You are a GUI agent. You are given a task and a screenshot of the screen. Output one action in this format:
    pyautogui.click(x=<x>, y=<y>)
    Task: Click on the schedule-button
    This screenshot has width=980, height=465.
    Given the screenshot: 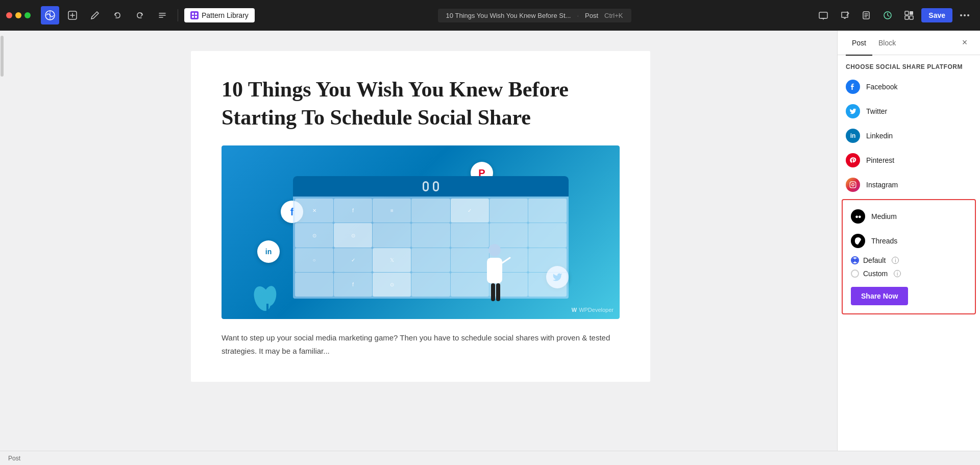 What is the action you would take?
    pyautogui.click(x=888, y=15)
    